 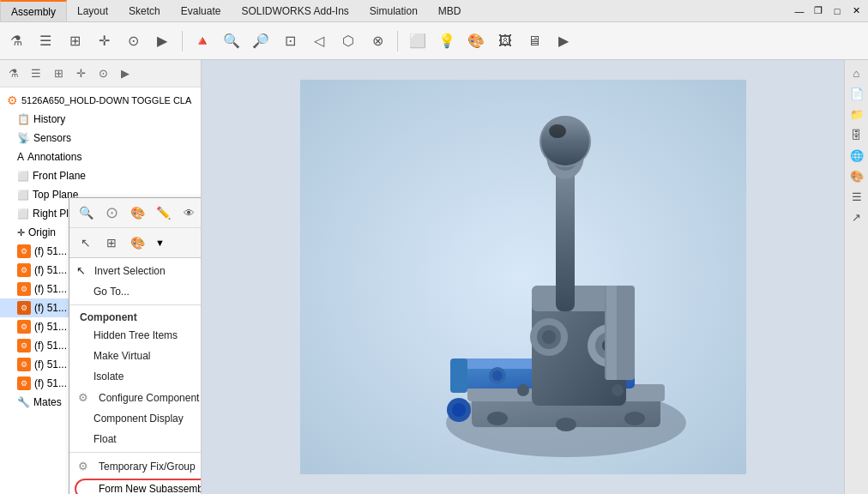 What do you see at coordinates (112, 243) in the screenshot?
I see `ctx-box2-btn: ⊞` at bounding box center [112, 243].